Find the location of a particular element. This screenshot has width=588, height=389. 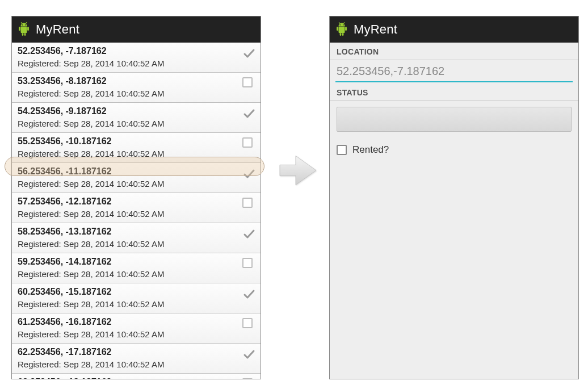

list-item: 56.253456, -11.187162Registered: Sep 28,… is located at coordinates (136, 178).